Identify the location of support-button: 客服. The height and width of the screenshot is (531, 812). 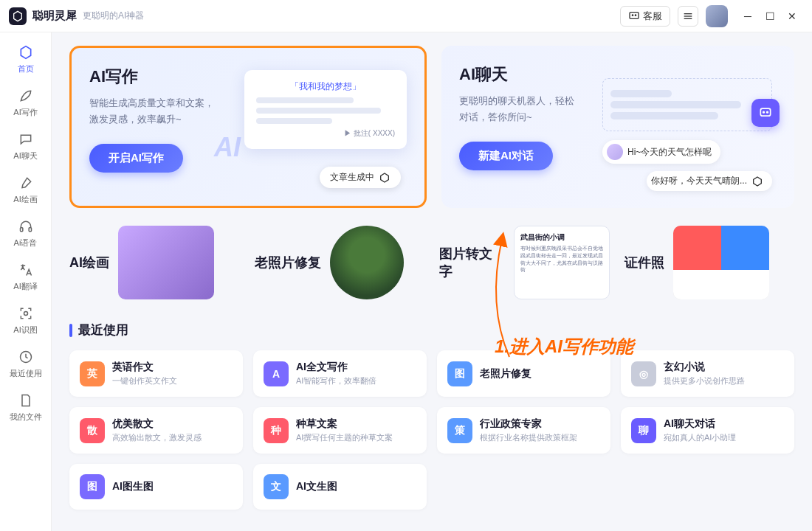
(645, 16).